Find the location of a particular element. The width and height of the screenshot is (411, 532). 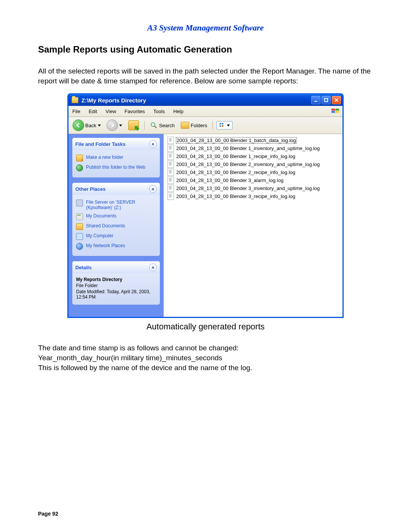

footer-line-2: Year_month_day_hour(in military time)_mi… is located at coordinates (206, 358).